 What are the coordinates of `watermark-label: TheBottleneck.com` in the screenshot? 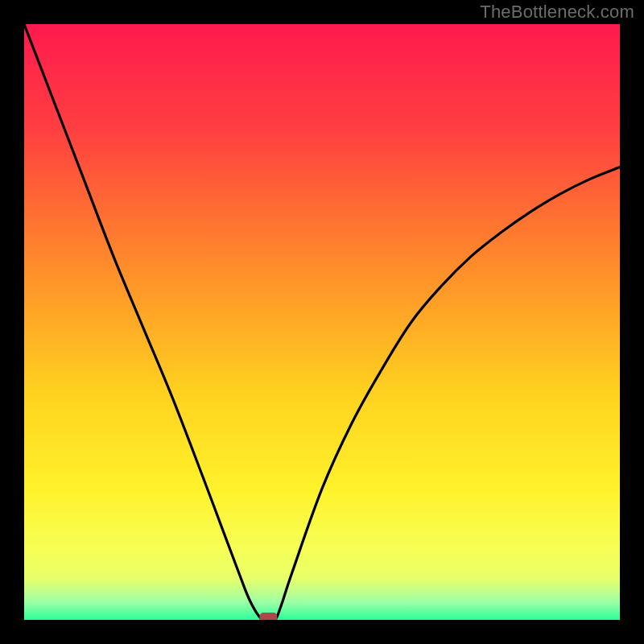 It's located at (557, 12).